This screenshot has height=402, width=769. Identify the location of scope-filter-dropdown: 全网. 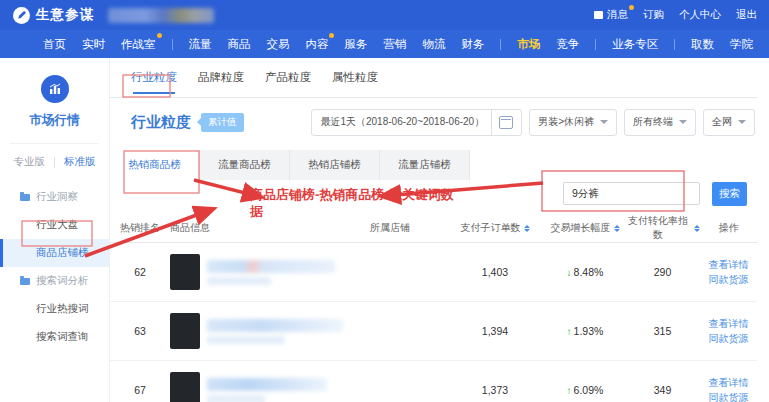
(729, 122).